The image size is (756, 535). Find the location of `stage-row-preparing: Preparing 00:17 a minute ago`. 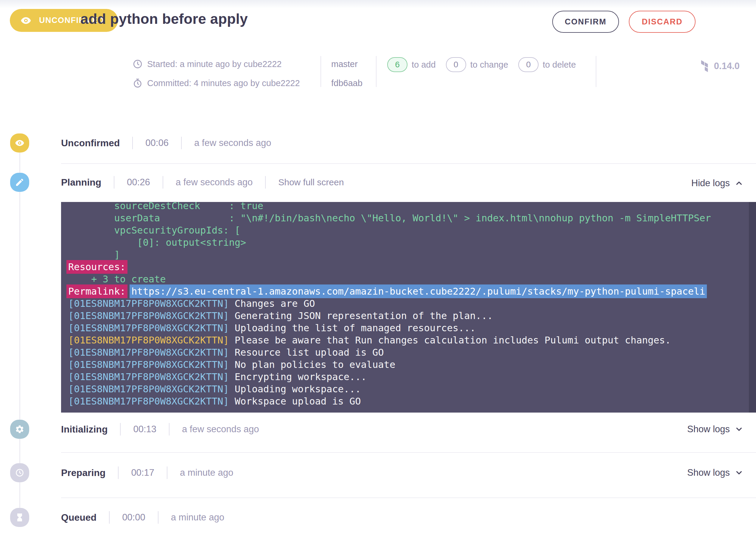

stage-row-preparing: Preparing 00:17 a minute ago is located at coordinates (147, 473).